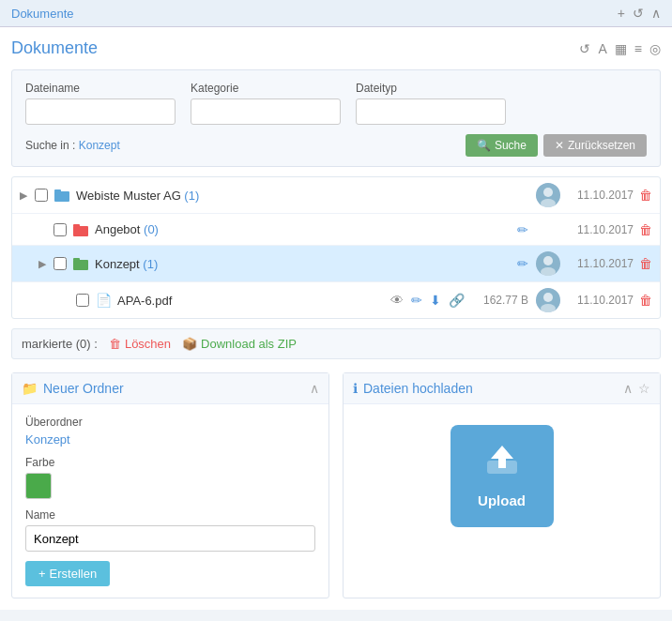 Image resolution: width=672 pixels, height=621 pixels. Describe the element at coordinates (302, 195) in the screenshot. I see `row-name: Webiste Muster AG (1)` at that location.